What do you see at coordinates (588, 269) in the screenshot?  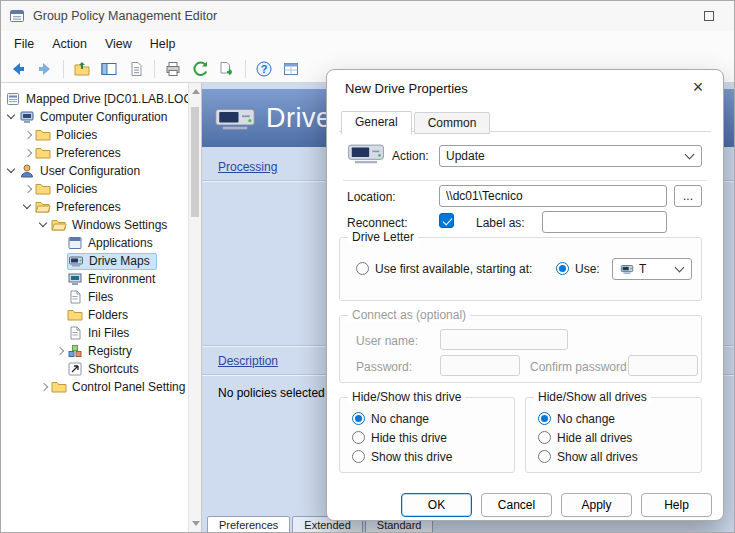 I see `use-label: Use:` at bounding box center [588, 269].